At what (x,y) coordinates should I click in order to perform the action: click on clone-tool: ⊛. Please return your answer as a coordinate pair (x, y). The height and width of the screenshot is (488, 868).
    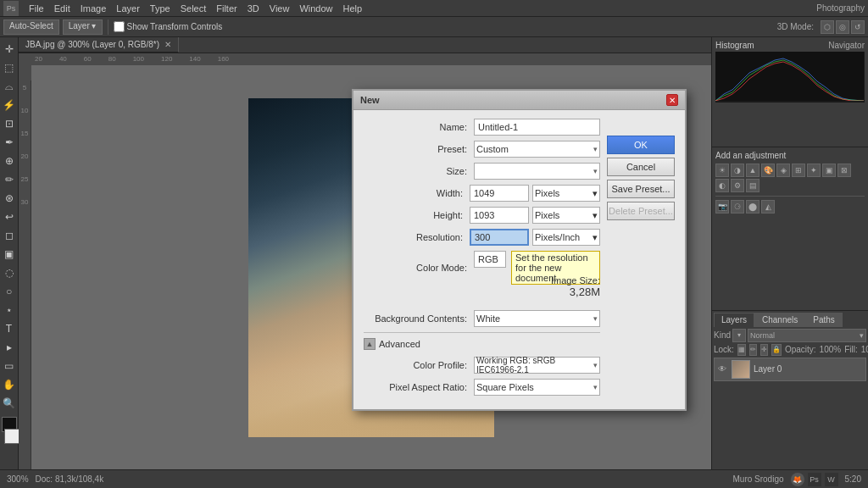
    Looking at the image, I should click on (9, 198).